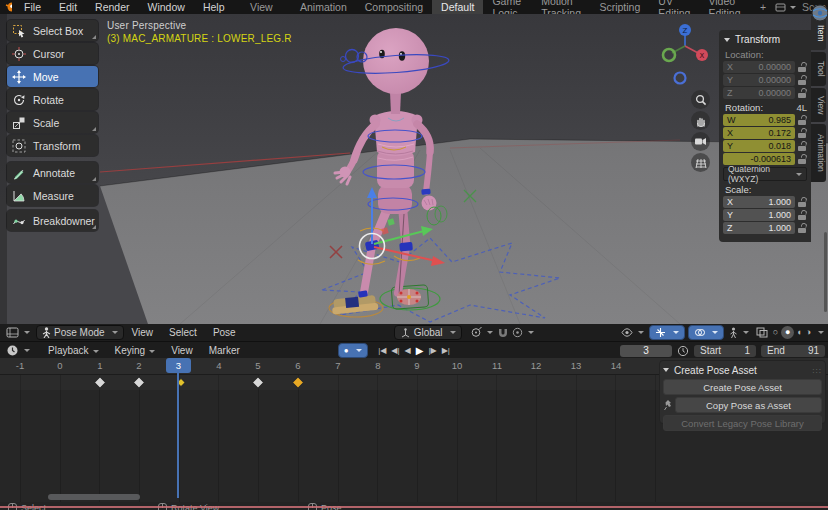 This screenshot has width=828, height=510. I want to click on workspace-tab-compositing: Compositing, so click(394, 7).